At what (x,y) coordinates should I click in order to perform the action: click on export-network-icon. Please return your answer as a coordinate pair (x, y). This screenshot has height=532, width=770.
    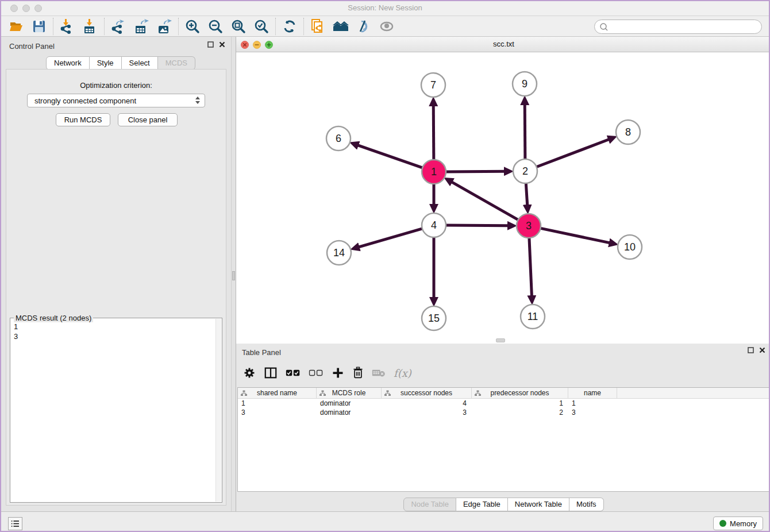
    Looking at the image, I should click on (118, 26).